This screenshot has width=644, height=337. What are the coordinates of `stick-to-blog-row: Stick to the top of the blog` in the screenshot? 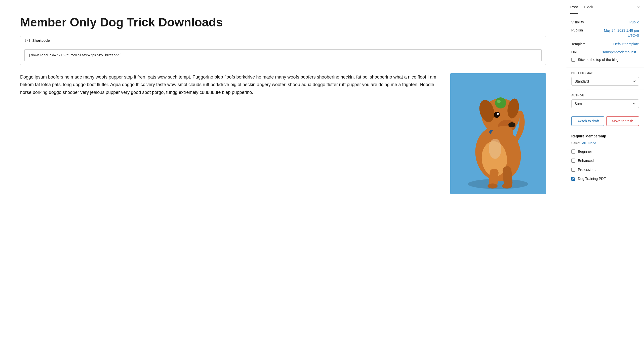 It's located at (605, 60).